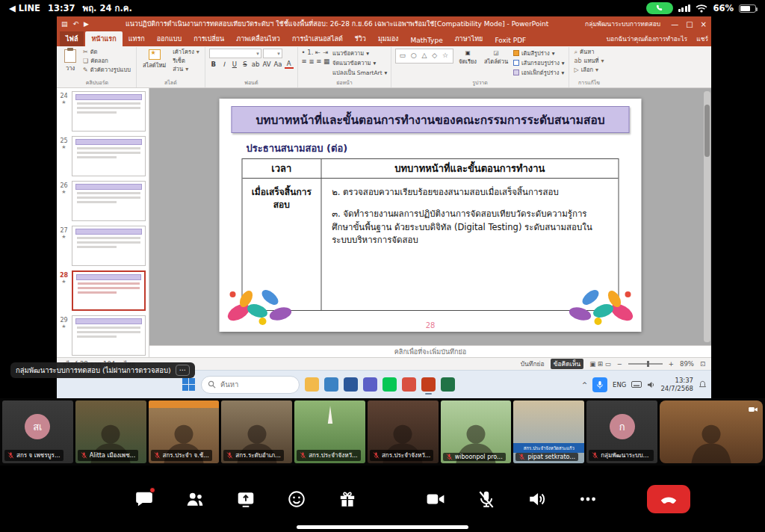 This screenshot has height=532, width=765. Describe the element at coordinates (273, 54) in the screenshot. I see `font-size-select: ▾` at that location.